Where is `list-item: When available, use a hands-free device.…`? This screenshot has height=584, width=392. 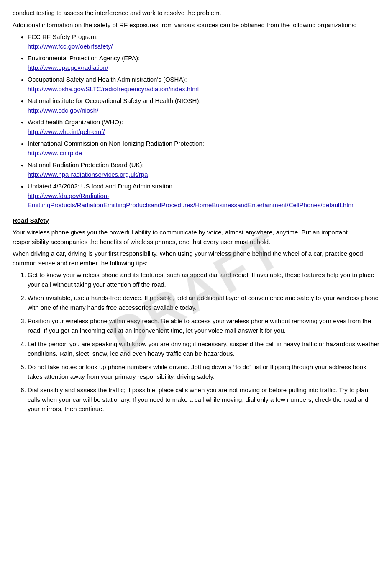 list-item: When available, use a hands-free device.… is located at coordinates (203, 303).